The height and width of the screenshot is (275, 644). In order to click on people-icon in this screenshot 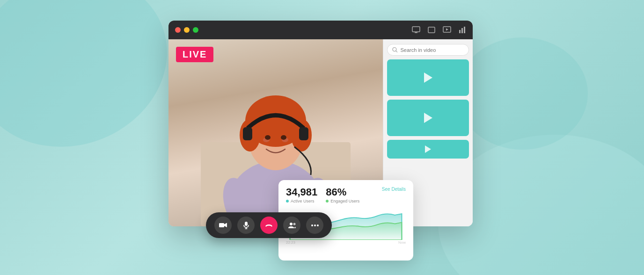, I will do `click(292, 225)`.